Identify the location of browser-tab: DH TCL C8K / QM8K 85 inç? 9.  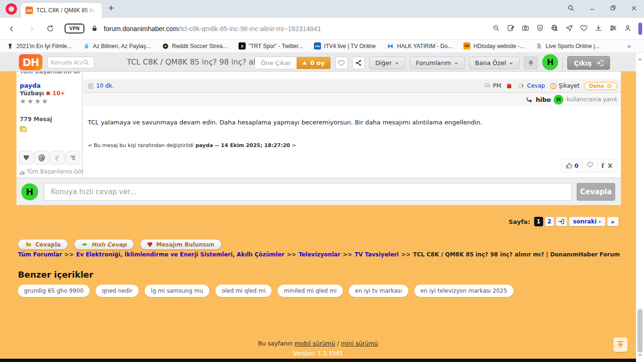
(61, 10).